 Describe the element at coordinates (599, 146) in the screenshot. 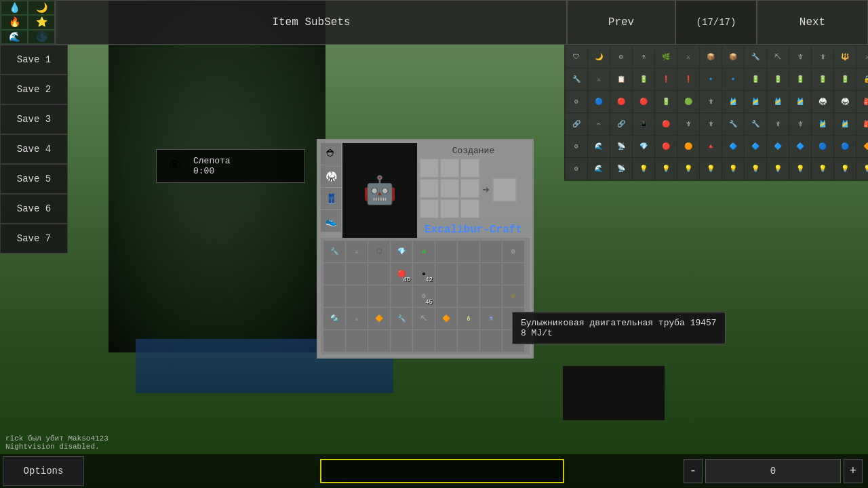

I see `right-panel-item-4-1: 🌊` at that location.